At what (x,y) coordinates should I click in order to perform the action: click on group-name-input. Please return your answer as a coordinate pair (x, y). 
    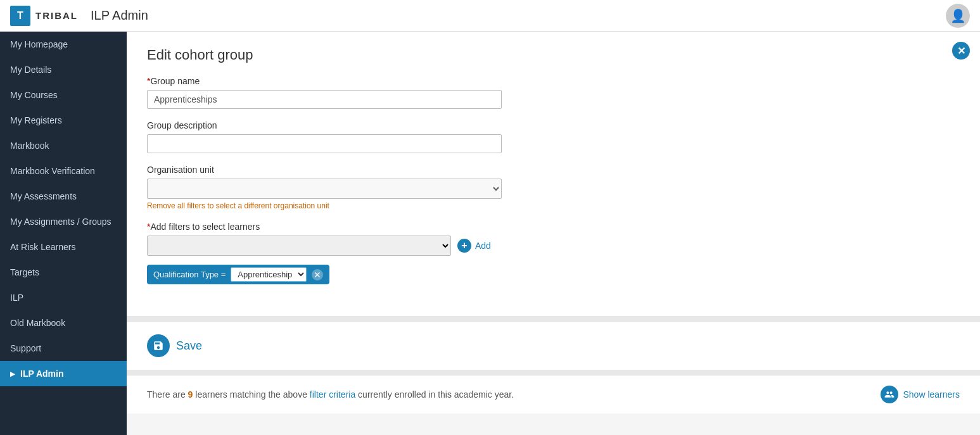
    Looking at the image, I should click on (324, 99).